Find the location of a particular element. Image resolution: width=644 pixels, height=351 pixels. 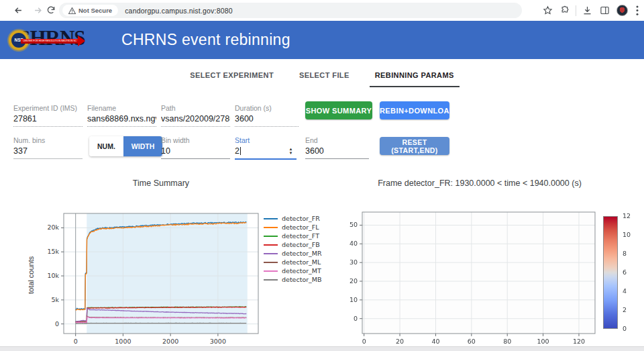

chrns-logo: CHRNS NSF CENTER FOR HIGH RESOLUTION NEU… is located at coordinates (49, 40).